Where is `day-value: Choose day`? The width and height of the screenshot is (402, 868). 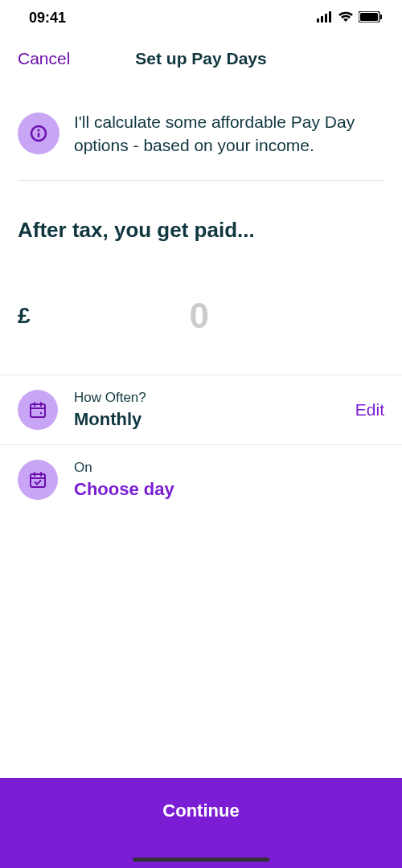
day-value: Choose day is located at coordinates (229, 489).